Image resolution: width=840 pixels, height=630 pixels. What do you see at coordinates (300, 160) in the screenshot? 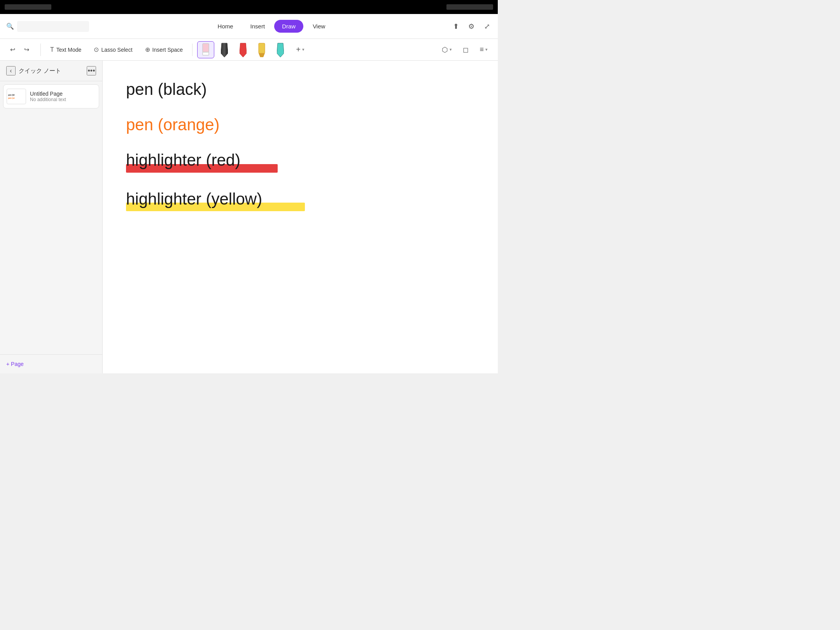
I see `canvas-line-3: highlighter (red)` at bounding box center [300, 160].